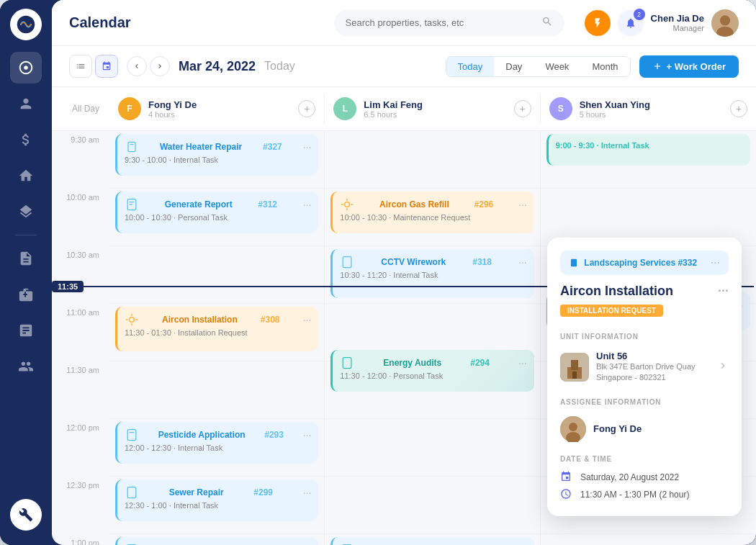 This screenshot has height=545, width=756. I want to click on assignee-hours-2: 6.5 hours, so click(435, 114).